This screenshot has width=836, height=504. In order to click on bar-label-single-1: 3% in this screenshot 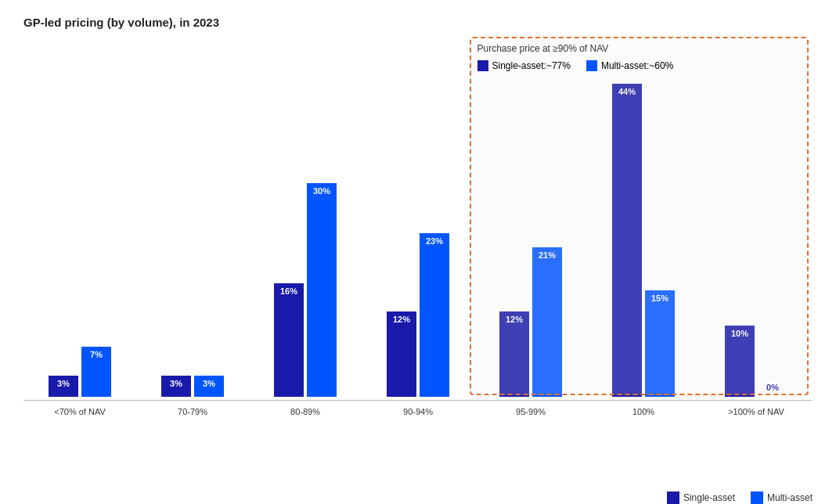, I will do `click(176, 383)`.